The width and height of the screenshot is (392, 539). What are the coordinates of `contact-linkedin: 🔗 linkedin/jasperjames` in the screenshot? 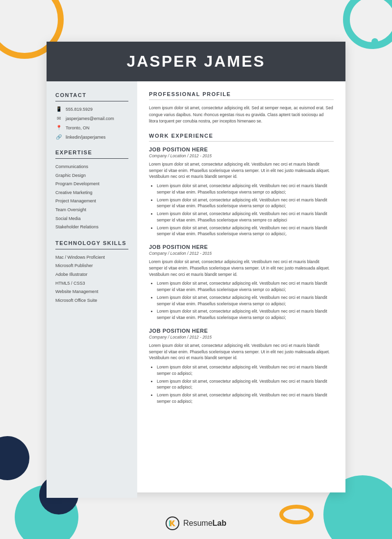 It's located at (92, 137).